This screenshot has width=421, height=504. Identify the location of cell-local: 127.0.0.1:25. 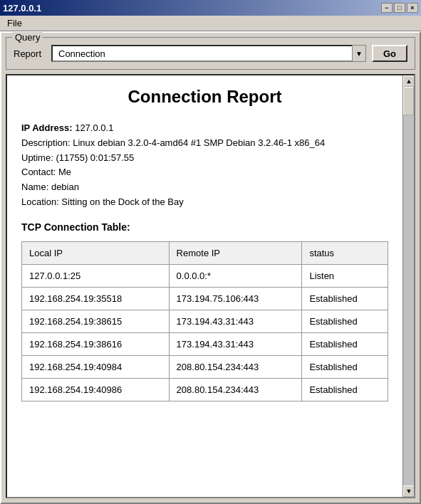
(95, 275).